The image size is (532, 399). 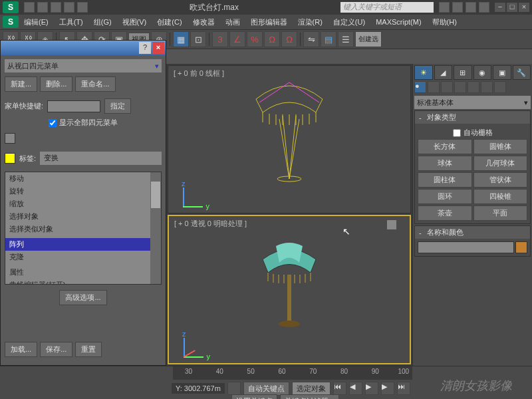 What do you see at coordinates (10, 158) in the screenshot?
I see `swatch-yellow` at bounding box center [10, 158].